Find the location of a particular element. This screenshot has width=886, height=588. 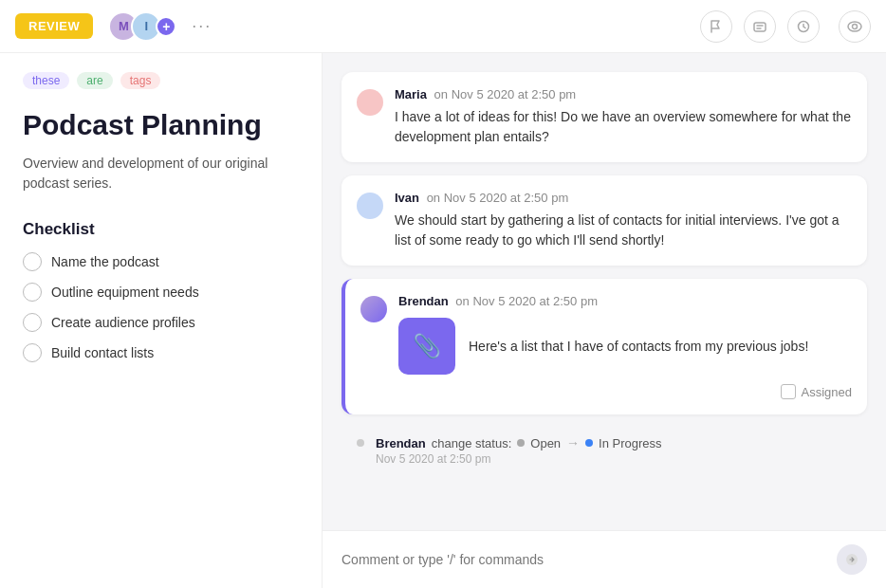

comment-header-maria: Maria on Nov 5 2020 at 2:50 pm is located at coordinates (623, 95).